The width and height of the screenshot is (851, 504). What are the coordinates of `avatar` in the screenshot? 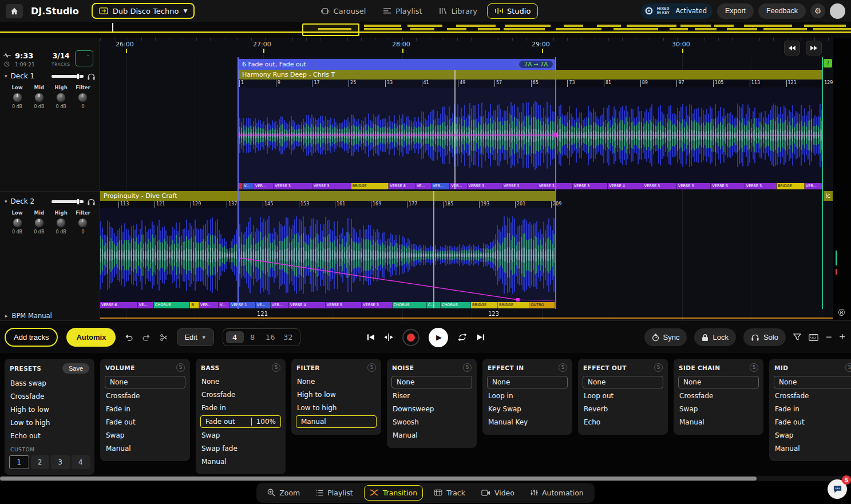 It's located at (838, 11).